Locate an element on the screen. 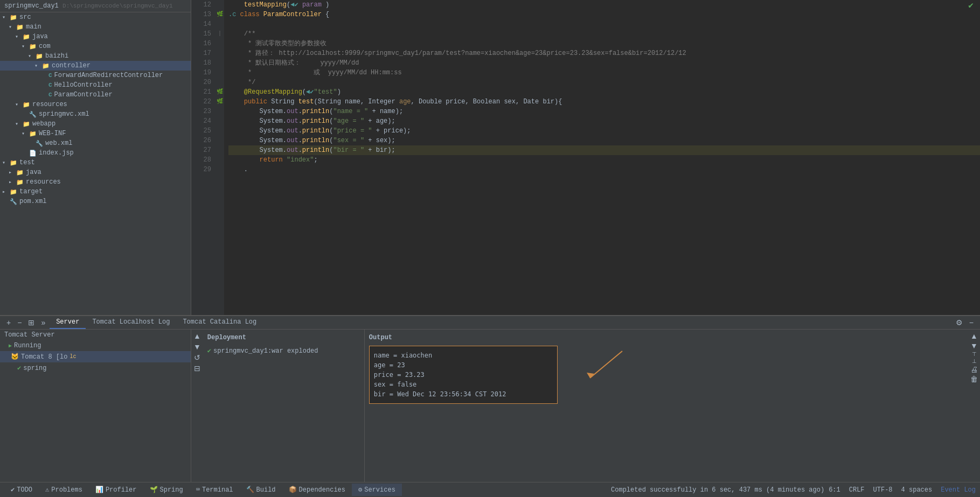  output-header: Output is located at coordinates (666, 338).